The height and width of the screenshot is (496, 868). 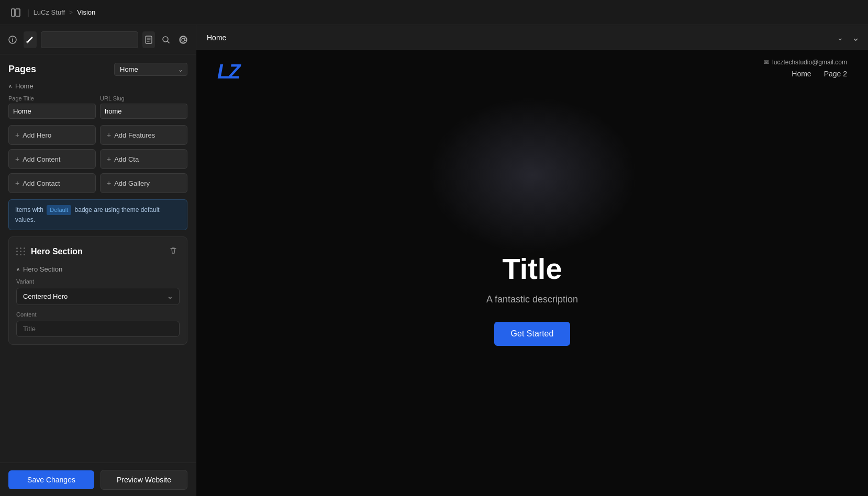 I want to click on info-icon-button, so click(x=13, y=40).